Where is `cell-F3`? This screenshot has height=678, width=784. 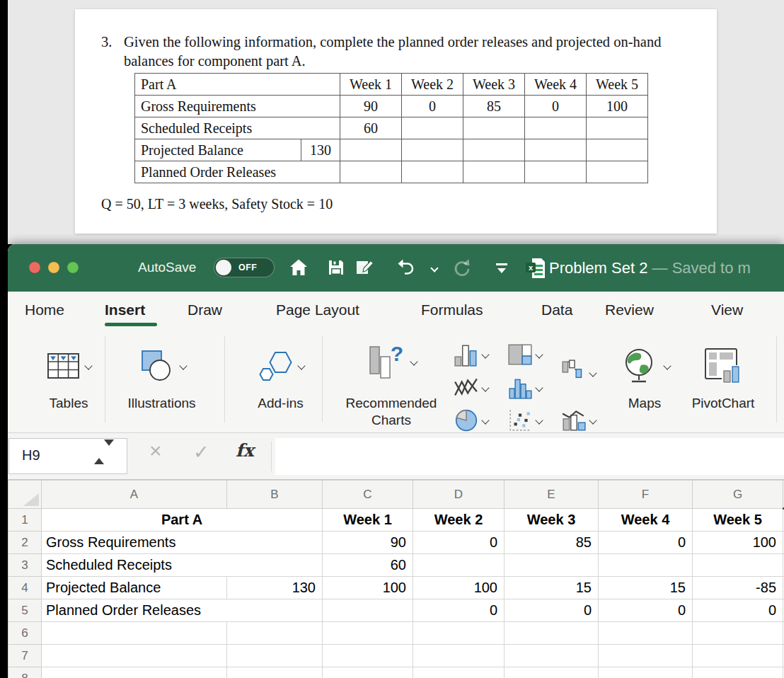 cell-F3 is located at coordinates (645, 565).